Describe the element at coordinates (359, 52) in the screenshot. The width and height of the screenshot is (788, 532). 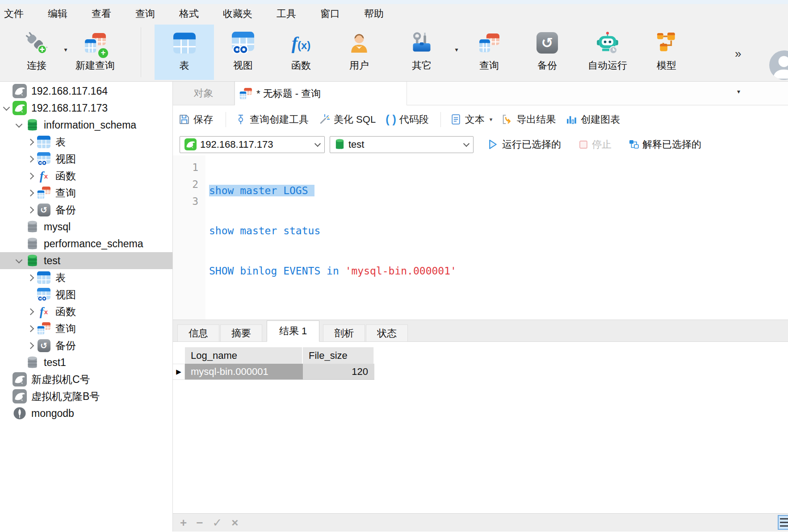
I see `users-button: 用户` at that location.